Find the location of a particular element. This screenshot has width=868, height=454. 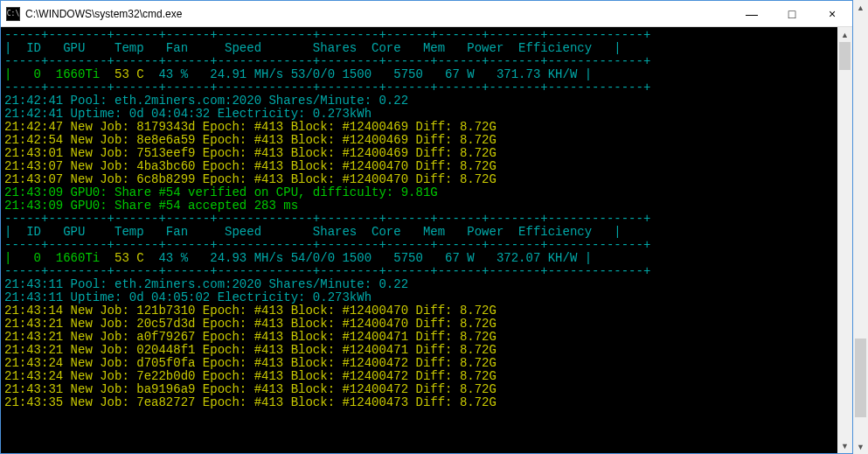

scroll-up-icon: ▲ is located at coordinates (844, 35).